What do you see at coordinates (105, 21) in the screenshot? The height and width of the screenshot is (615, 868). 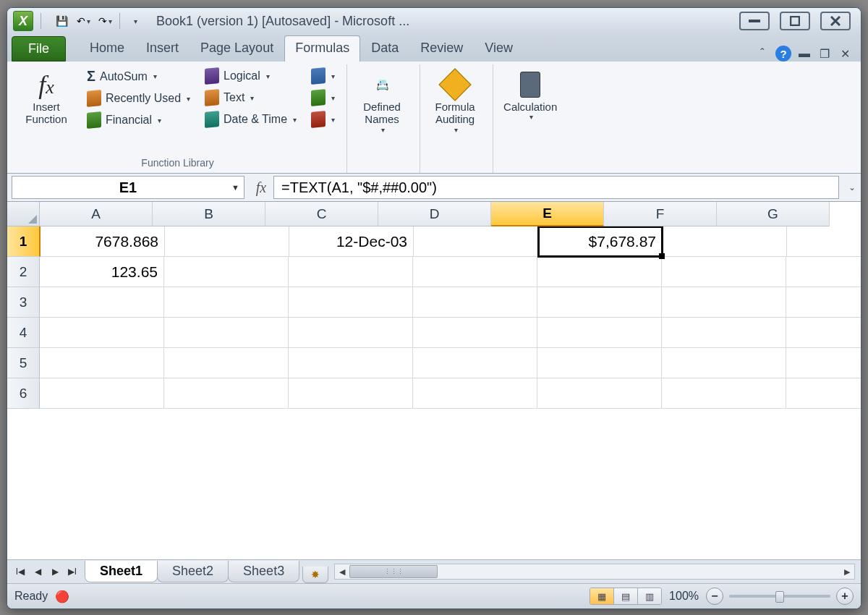 I see `redo-button: ↷▾` at bounding box center [105, 21].